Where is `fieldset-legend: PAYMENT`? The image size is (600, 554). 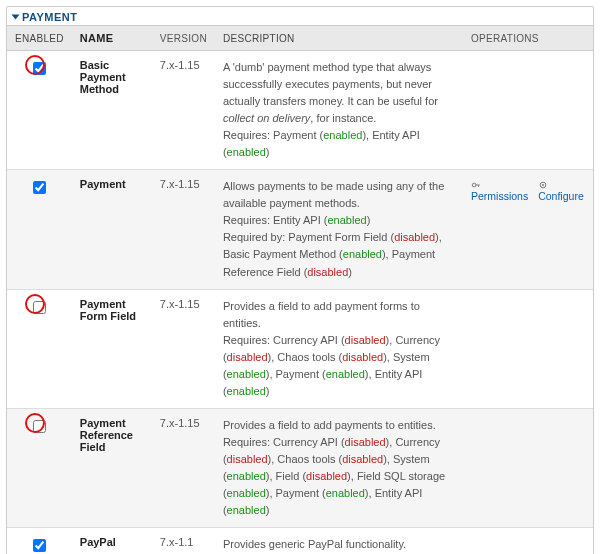
fieldset-legend: PAYMENT is located at coordinates (300, 16).